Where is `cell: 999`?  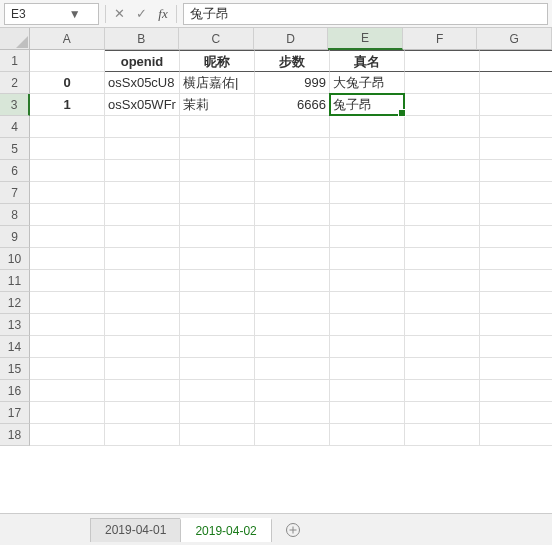 cell: 999 is located at coordinates (292, 83).